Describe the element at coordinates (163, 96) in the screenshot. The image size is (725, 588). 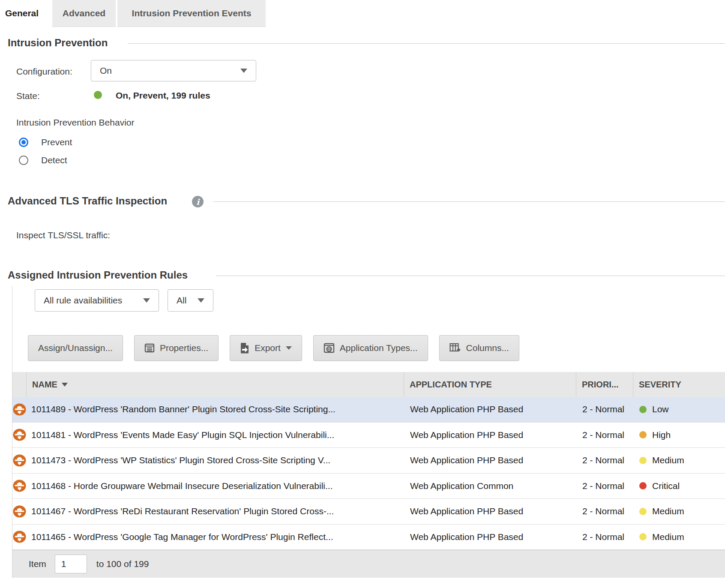
I see `state-value: On, Prevent, 199 rules` at that location.